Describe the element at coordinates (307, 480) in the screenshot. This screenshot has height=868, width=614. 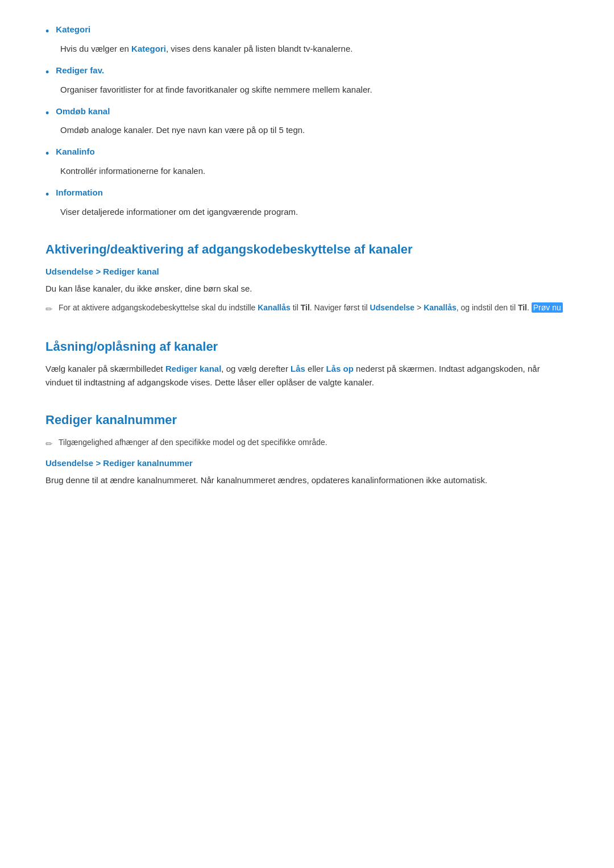
I see `body-rediger-kanalnummer: Brug denne til at ændre kanalnummeret. N…` at that location.